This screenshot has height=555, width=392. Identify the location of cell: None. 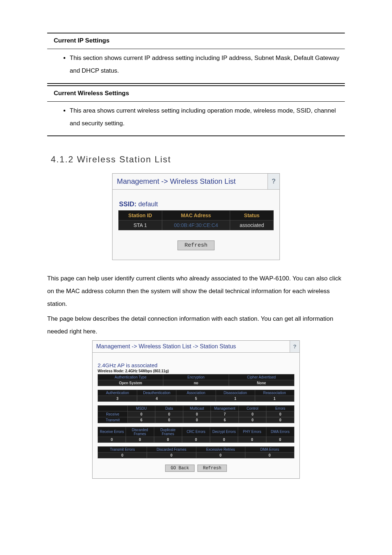
(261, 383).